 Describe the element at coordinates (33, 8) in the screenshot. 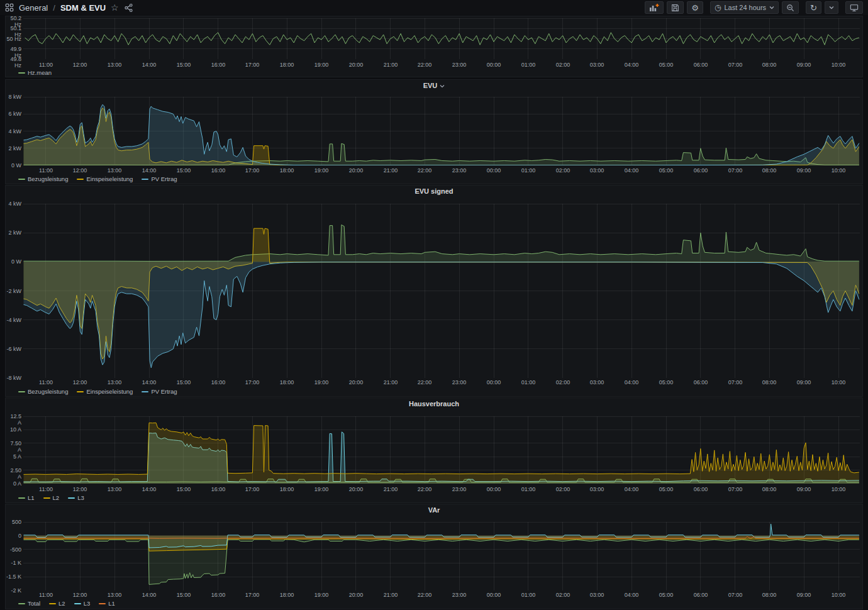

I see `breadcrumb-folder: General` at that location.